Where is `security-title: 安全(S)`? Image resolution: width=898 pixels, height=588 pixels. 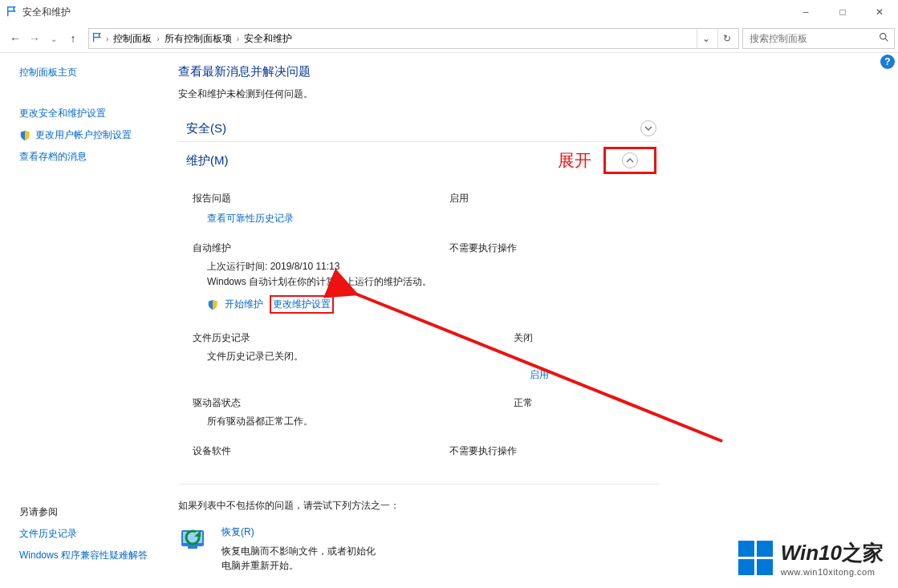 security-title: 安全(S) is located at coordinates (206, 128).